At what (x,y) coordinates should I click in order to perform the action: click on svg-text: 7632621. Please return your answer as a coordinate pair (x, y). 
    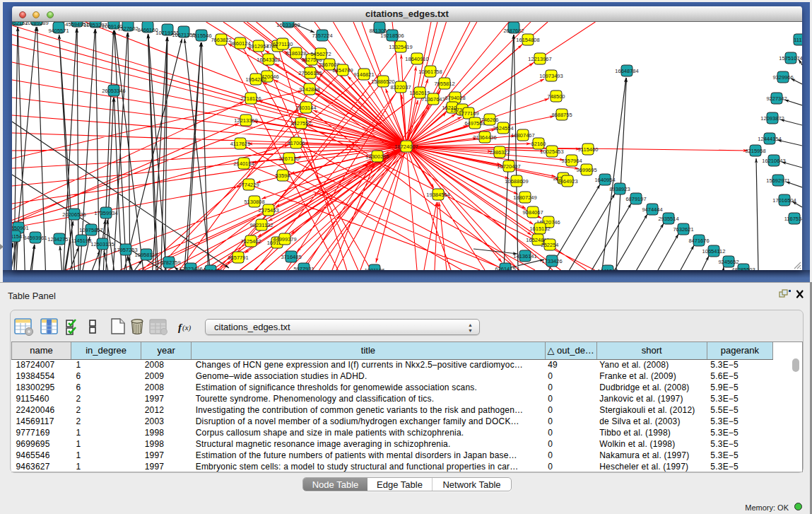
    Looking at the image, I should click on (683, 229).